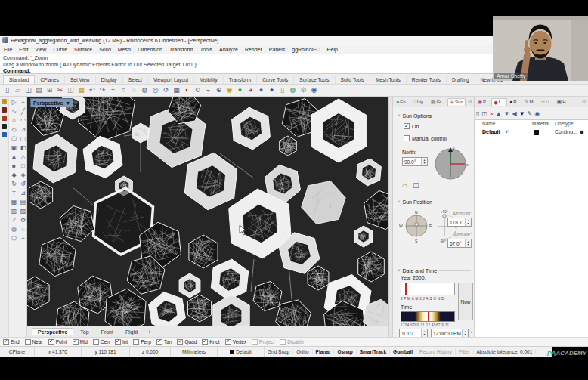 This screenshot has width=588, height=380. What do you see at coordinates (263, 342) in the screenshot?
I see `osnap-project-checkbox: Project` at bounding box center [263, 342].